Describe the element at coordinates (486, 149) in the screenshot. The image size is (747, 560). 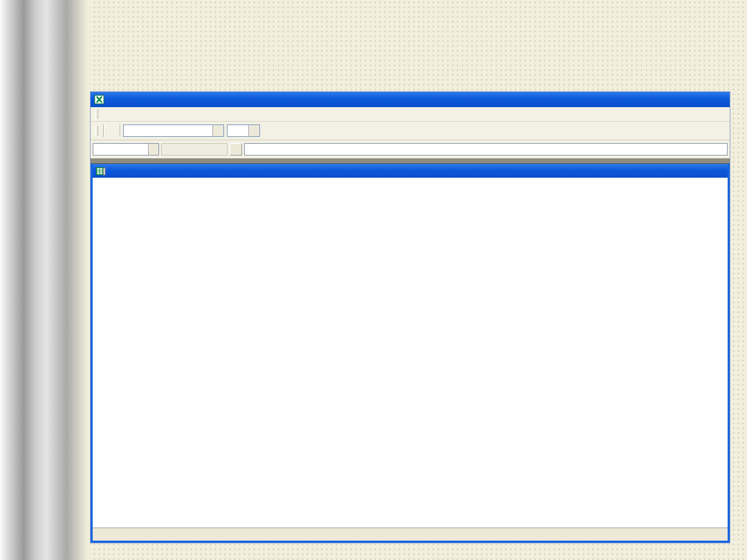
I see `formula-input` at that location.